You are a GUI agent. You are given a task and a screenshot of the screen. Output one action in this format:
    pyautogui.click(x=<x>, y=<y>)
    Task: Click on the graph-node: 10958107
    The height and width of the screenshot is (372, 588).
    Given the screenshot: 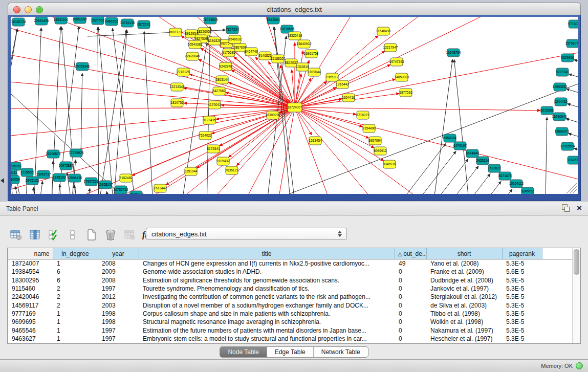 What is the action you would take?
    pyautogui.click(x=105, y=185)
    